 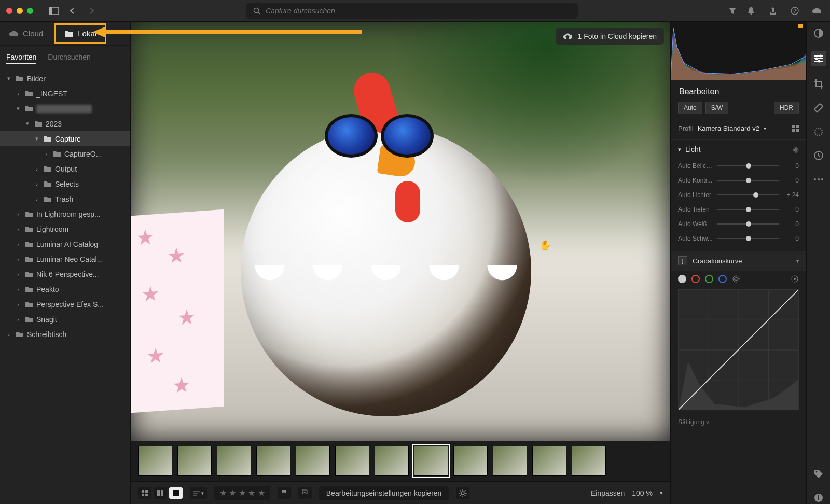 I want to click on target-icon, so click(x=795, y=279).